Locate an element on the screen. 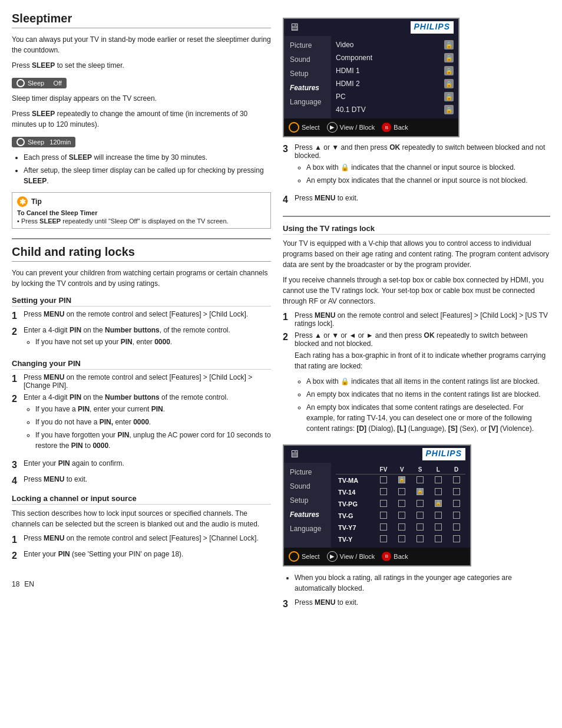 The width and height of the screenshot is (562, 728). tv-r-step-num-1: 1 is located at coordinates (287, 317).